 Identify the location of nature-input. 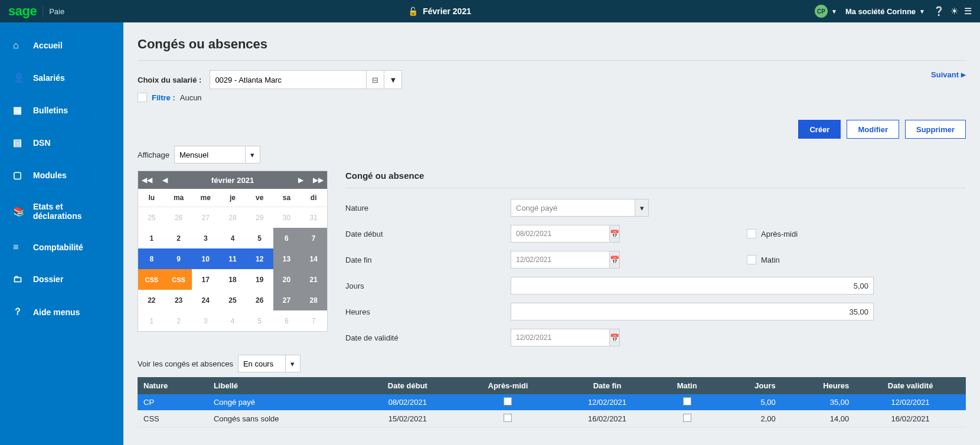
(573, 208).